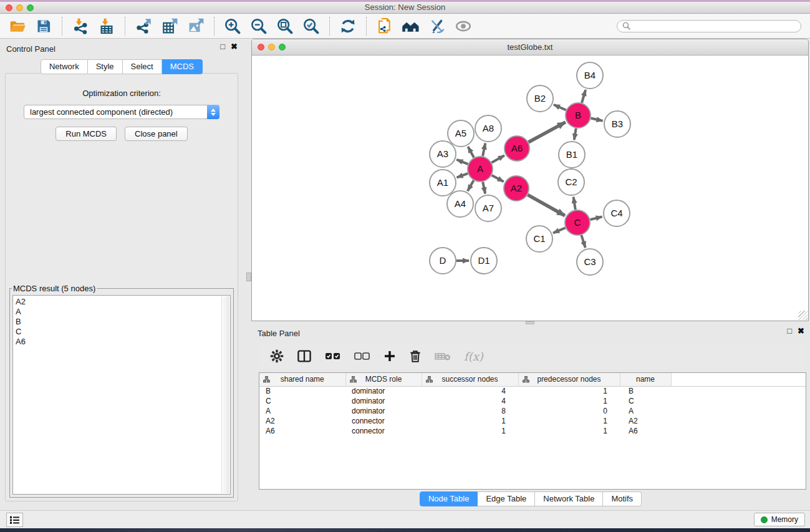 The height and width of the screenshot is (532, 810). Describe the element at coordinates (385, 26) in the screenshot. I see `new-network-from-selection-button` at that location.